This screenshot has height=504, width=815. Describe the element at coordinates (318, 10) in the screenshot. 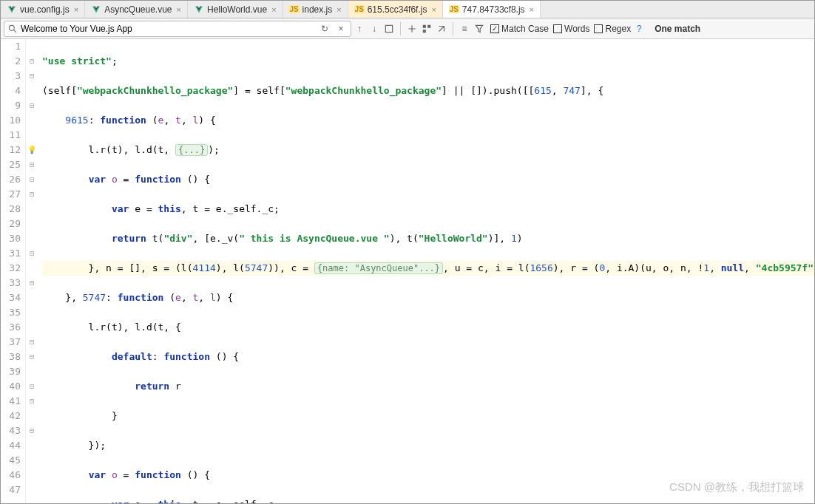

I see `tab-label: index.js` at that location.